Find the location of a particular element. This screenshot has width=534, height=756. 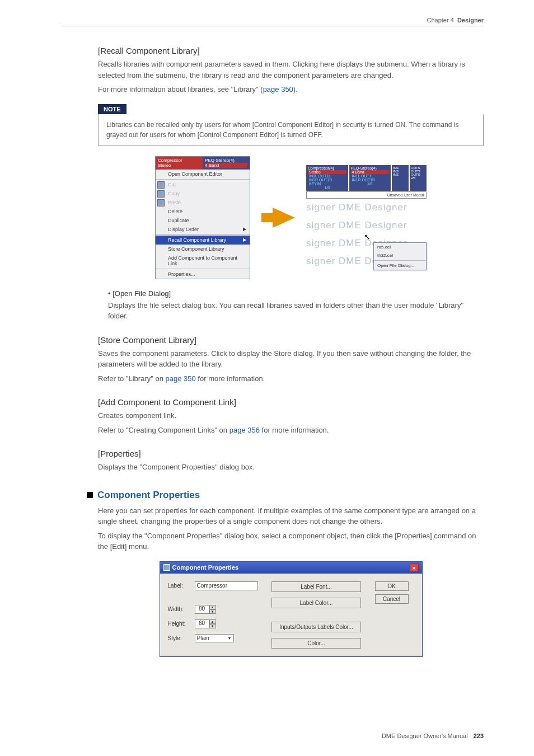

bullet-square-icon is located at coordinates (90, 495).